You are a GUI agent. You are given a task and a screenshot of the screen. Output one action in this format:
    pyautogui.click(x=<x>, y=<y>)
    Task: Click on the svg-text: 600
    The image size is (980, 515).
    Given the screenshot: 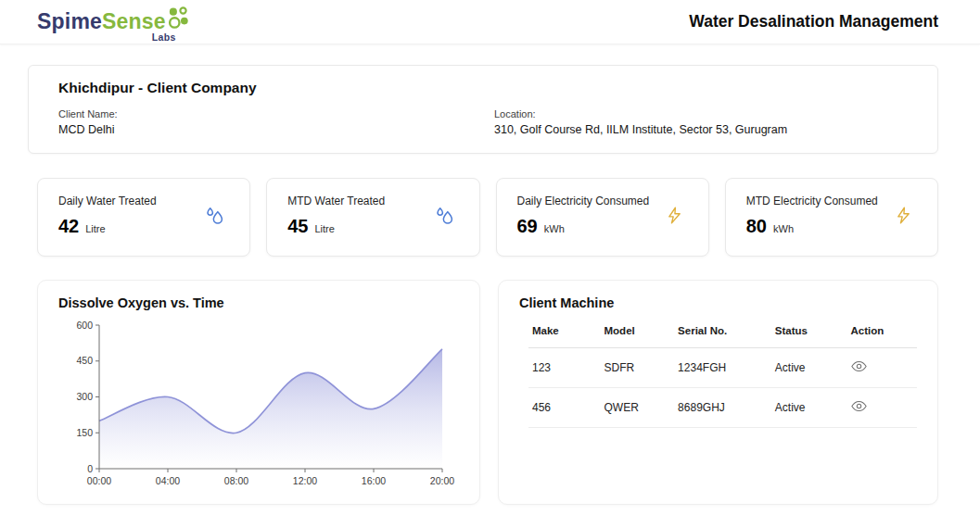 What is the action you would take?
    pyautogui.click(x=84, y=325)
    